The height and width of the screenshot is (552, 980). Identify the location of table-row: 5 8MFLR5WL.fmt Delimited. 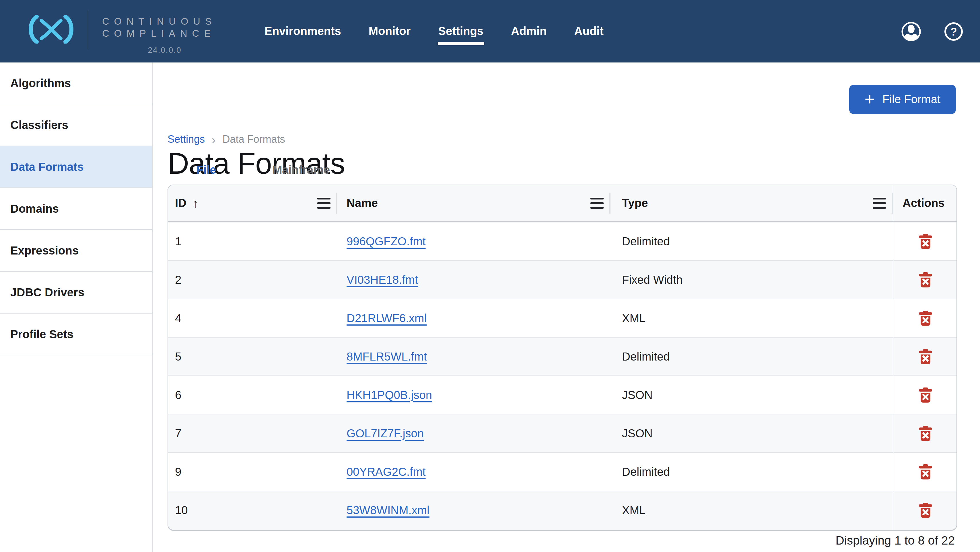
(562, 357).